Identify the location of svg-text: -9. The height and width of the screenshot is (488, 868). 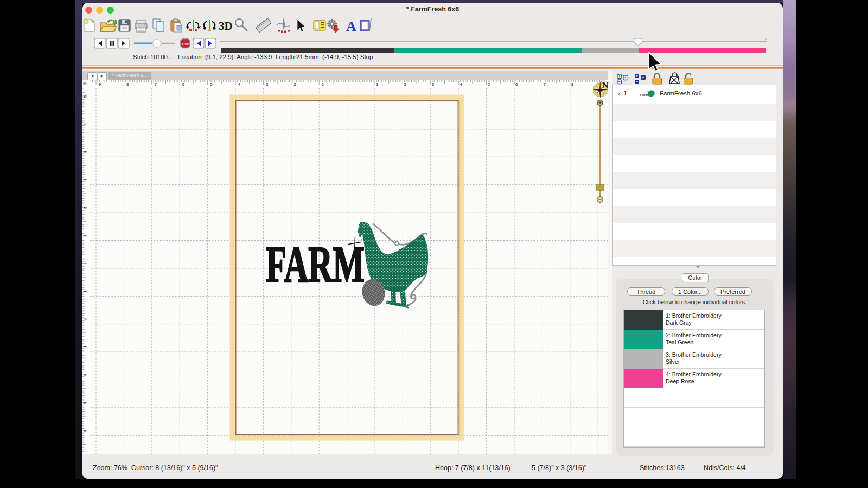
(99, 85).